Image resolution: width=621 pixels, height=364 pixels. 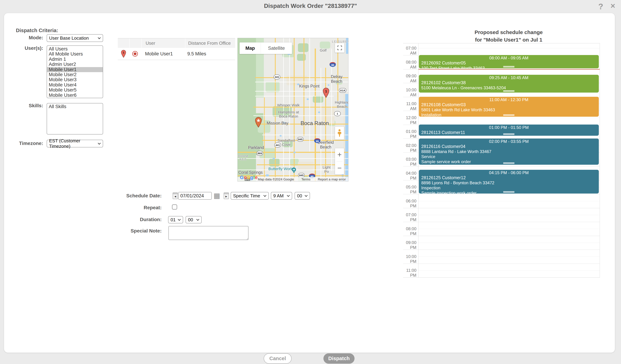 What do you see at coordinates (509, 78) in the screenshot?
I see `event-time-range: 09:25 AM - 10:45 AM` at bounding box center [509, 78].